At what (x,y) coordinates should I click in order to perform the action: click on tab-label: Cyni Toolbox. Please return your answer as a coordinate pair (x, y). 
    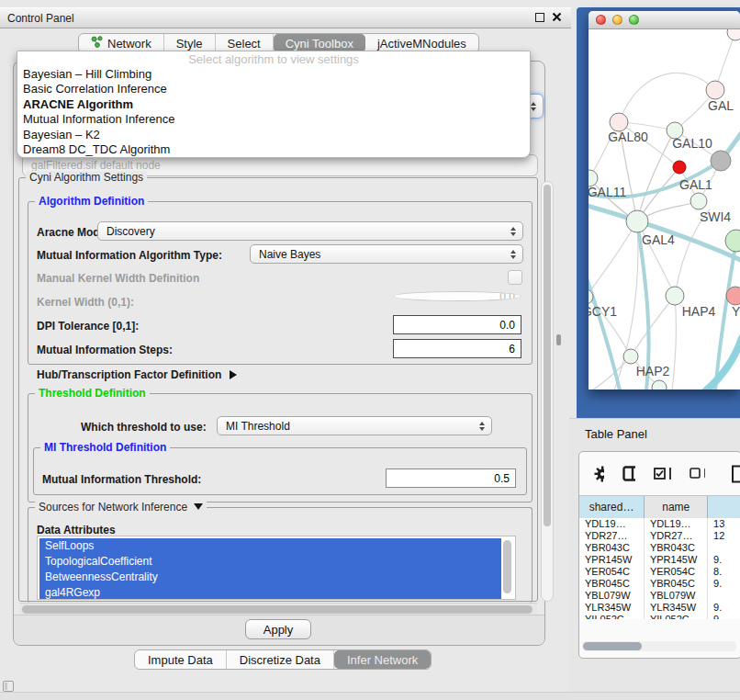
    Looking at the image, I should click on (320, 44).